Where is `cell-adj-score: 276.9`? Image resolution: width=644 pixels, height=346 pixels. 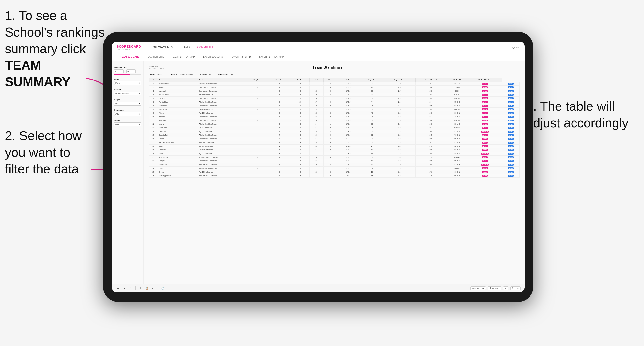 cell-adj-score: 276.9 is located at coordinates (348, 128).